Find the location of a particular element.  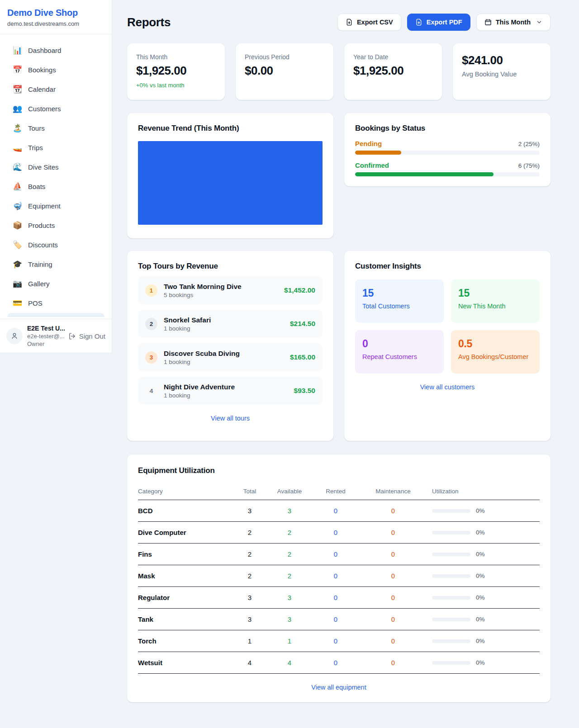

sidebar-item-discounts: 🏷️ Discounts is located at coordinates (56, 245).